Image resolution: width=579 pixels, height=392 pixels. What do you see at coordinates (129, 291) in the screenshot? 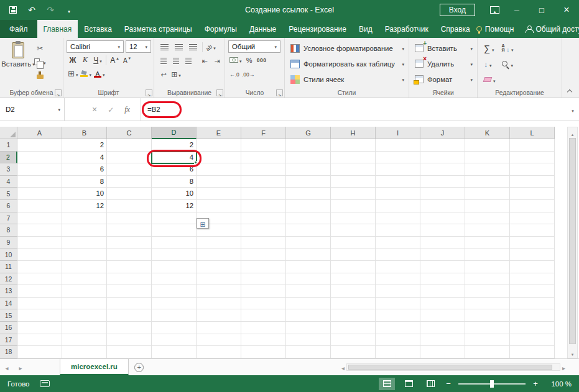
I see `cell-C13` at bounding box center [129, 291].